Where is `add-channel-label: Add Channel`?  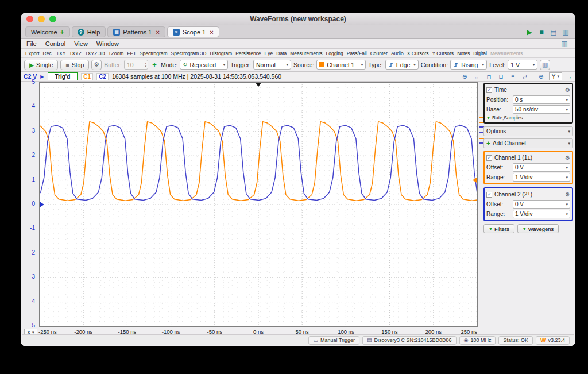 add-channel-label: Add Channel is located at coordinates (509, 144).